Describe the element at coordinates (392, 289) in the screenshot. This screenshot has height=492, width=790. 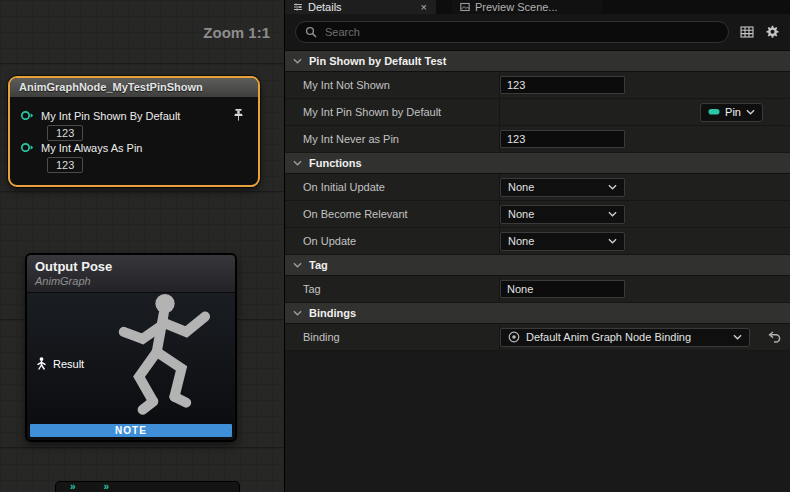
I see `property-label: Tag` at that location.